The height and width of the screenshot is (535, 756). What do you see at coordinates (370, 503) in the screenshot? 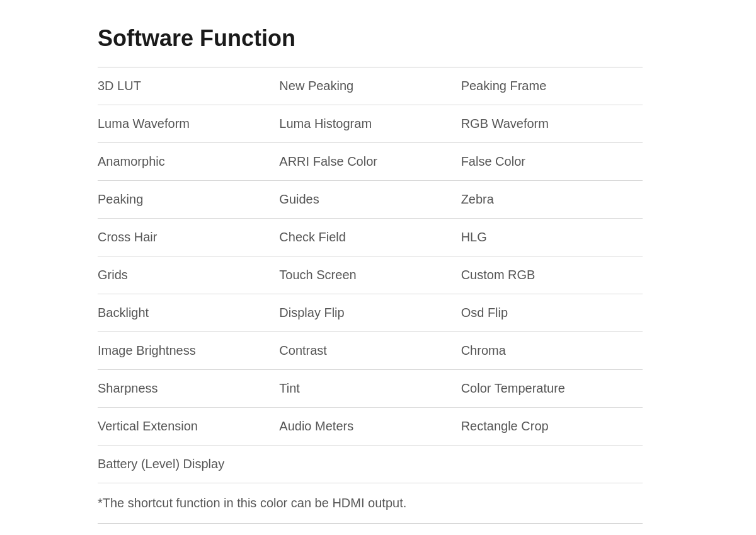
I see `note-row: *The shortcut function in this color can…` at bounding box center [370, 503].